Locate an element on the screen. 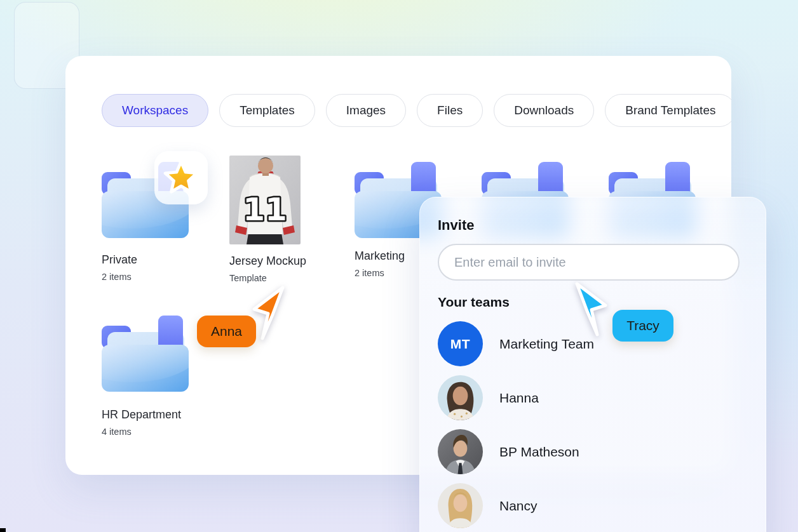 Image resolution: width=798 pixels, height=532 pixels. invite-panel-title: Invite is located at coordinates (456, 225).